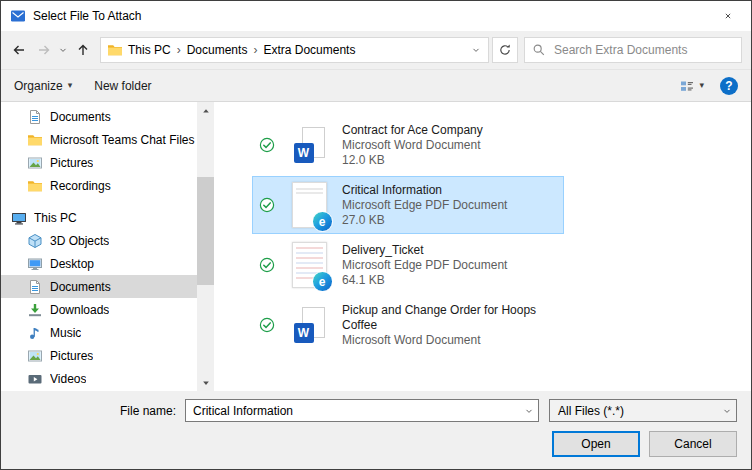 Image resolution: width=752 pixels, height=470 pixels. What do you see at coordinates (35, 264) in the screenshot?
I see `desktop-icon` at bounding box center [35, 264].